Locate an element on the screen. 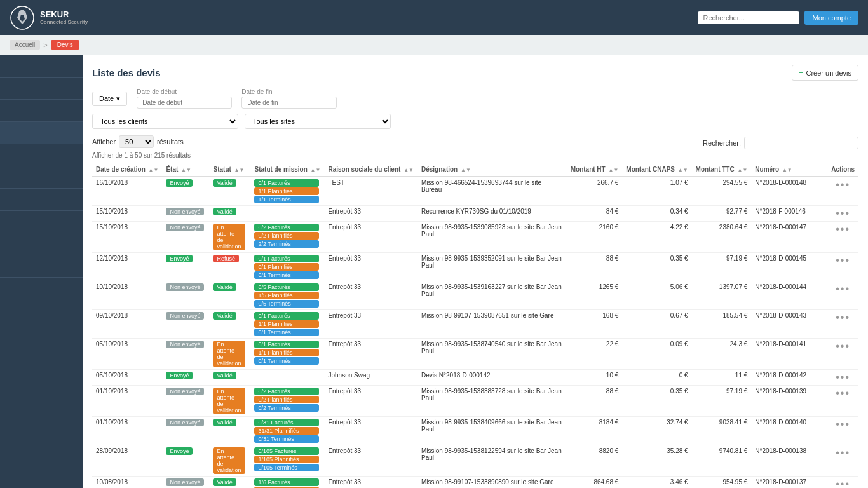 The image size is (868, 488). date-filter-button: Date ▾ is located at coordinates (109, 99).